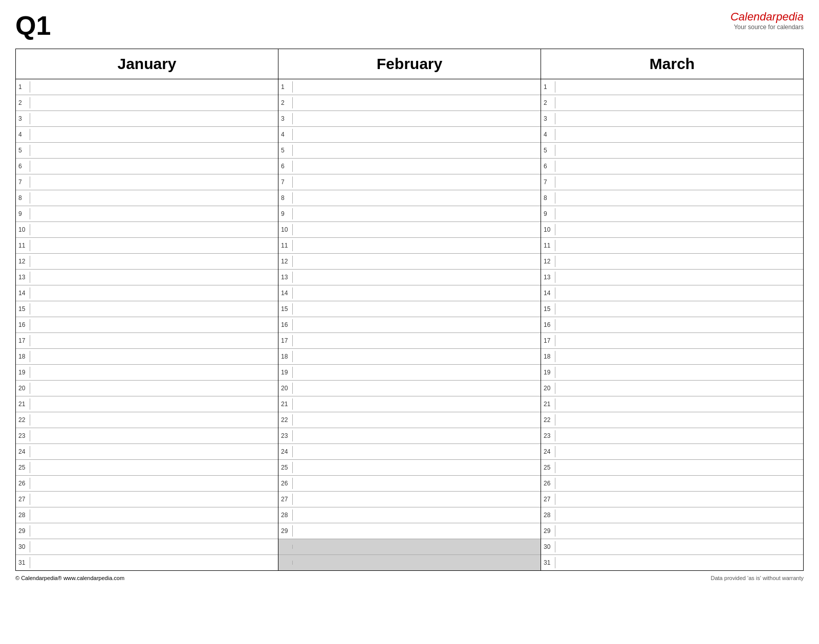 Image resolution: width=819 pixels, height=644 pixels. Describe the element at coordinates (23, 388) in the screenshot. I see `day-number: 20` at that location.